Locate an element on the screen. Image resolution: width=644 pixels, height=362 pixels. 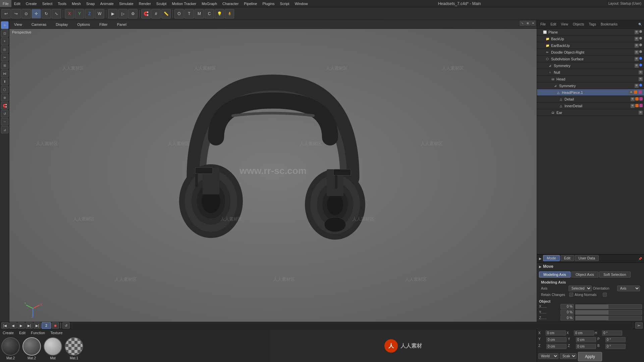
hier-vis-btn-9: 👁 is located at coordinates (637, 86).